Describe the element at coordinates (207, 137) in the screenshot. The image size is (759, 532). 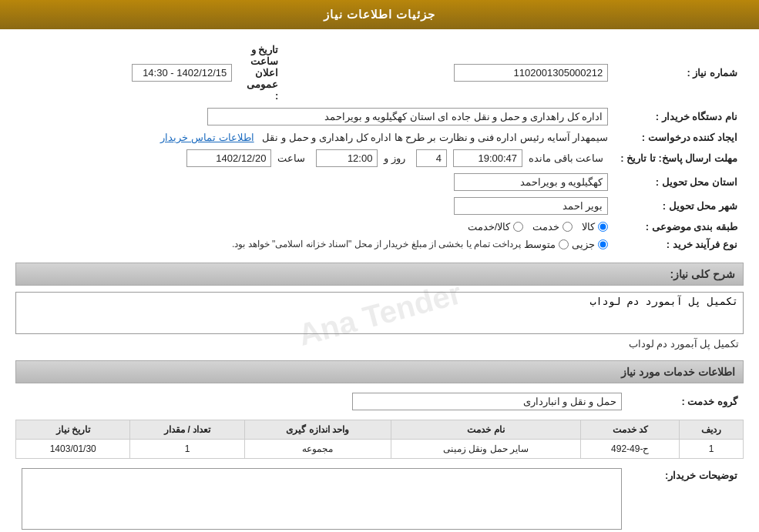
I see `ijad-konande-link: اطلاعات تماس خریدار` at that location.